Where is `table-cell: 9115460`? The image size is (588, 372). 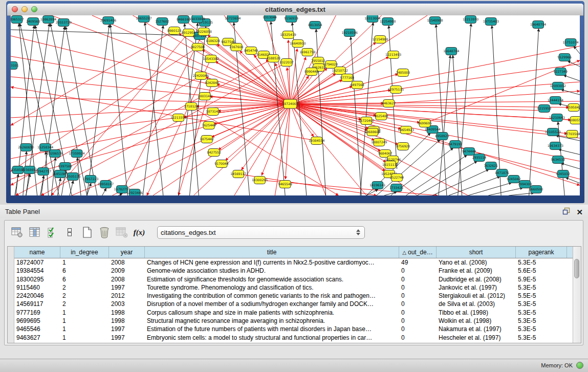 table-cell: 9115460 is located at coordinates (37, 288).